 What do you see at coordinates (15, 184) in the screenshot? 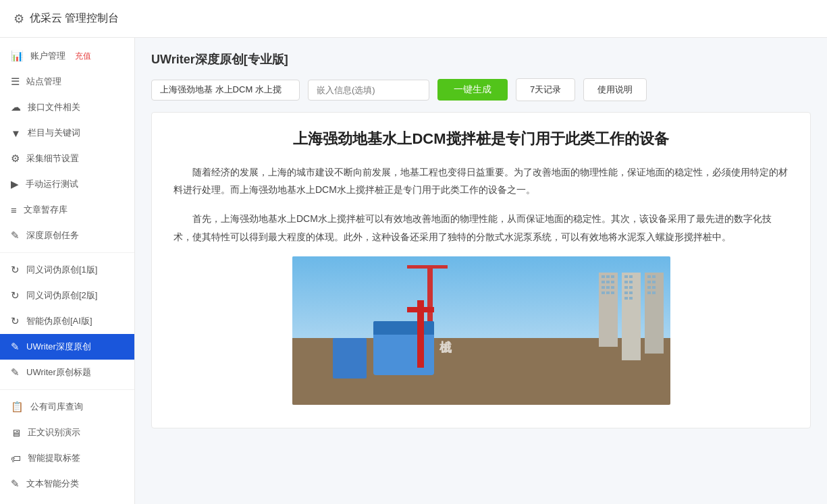
I see `play-icon: ▶` at bounding box center [15, 184].